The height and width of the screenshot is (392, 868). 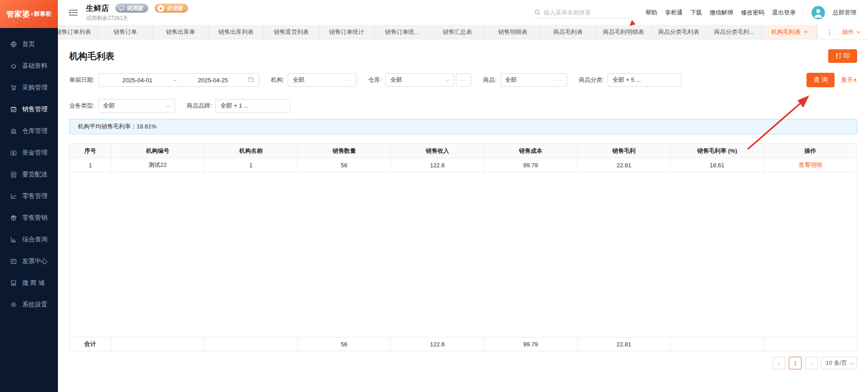 I want to click on expand-filters-link: 展开∧, so click(x=849, y=80).